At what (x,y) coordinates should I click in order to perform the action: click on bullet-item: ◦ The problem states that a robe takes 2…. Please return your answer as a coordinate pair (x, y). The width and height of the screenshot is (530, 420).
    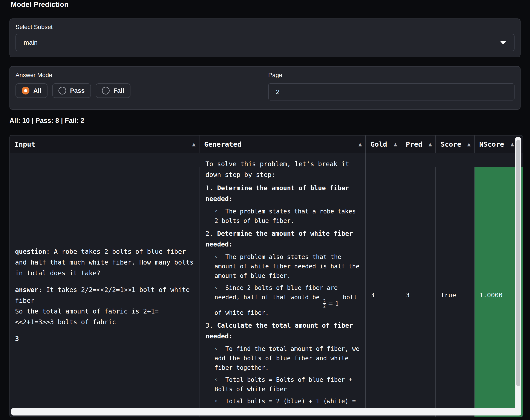
    Looking at the image, I should click on (288, 216).